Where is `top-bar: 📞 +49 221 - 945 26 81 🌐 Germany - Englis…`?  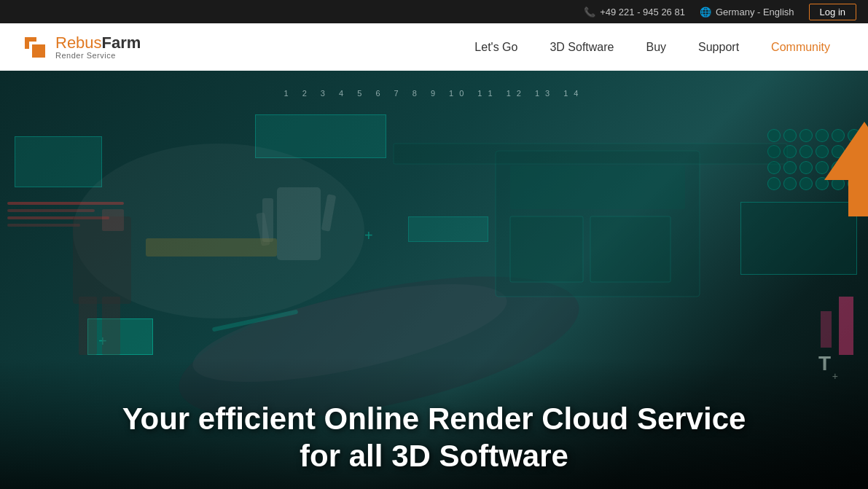
top-bar: 📞 +49 221 - 945 26 81 🌐 Germany - Englis… is located at coordinates (434, 12).